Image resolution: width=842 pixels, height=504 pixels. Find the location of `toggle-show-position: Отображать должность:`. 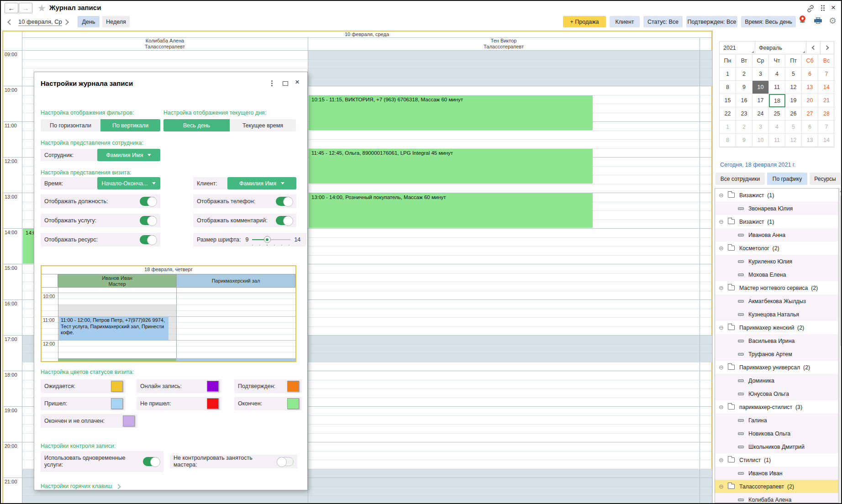

toggle-show-position: Отображать должность: is located at coordinates (100, 201).